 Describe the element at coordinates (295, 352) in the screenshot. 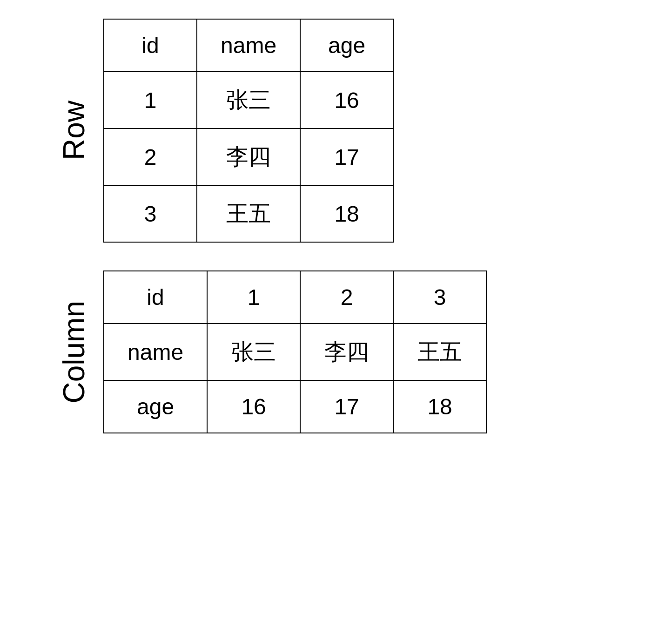

I see `table-row: name 张三 李四 王五` at that location.